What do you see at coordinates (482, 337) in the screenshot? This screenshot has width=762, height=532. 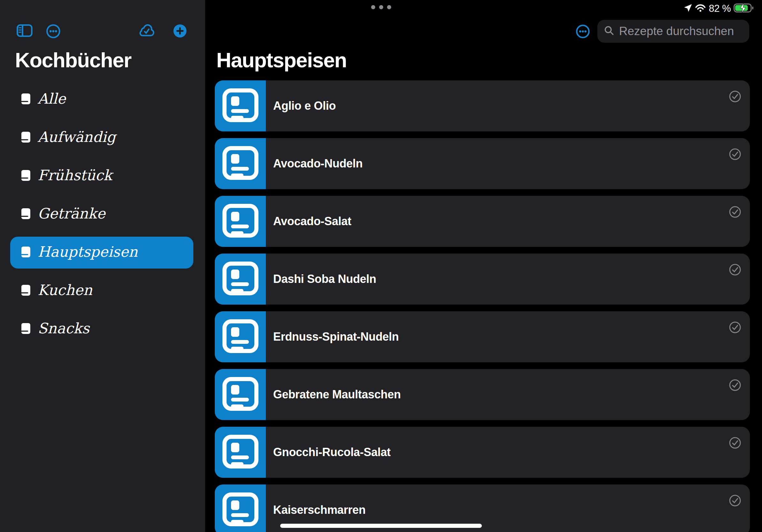 I see `recipe-row-erdnuss-spinat-nudeln: Erdnuss-Spinat-Nudeln` at bounding box center [482, 337].